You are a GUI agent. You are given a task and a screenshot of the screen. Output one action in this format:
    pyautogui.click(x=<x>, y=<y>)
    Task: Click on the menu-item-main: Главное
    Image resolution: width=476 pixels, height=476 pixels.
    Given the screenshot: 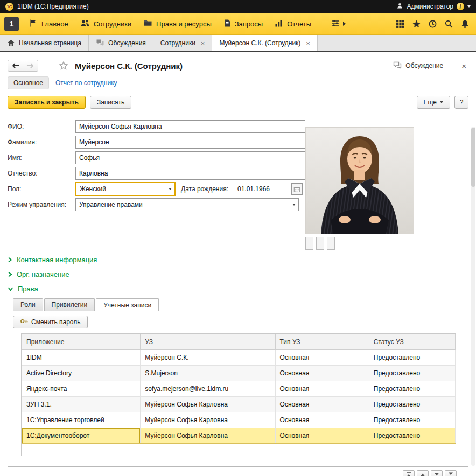 What is the action you would take?
    pyautogui.click(x=48, y=24)
    